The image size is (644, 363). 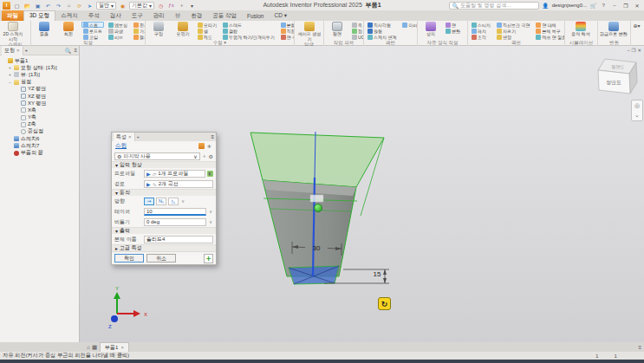 What do you see at coordinates (212, 137) in the screenshot?
I see `panel-menu-icon: ≡` at bounding box center [212, 137].